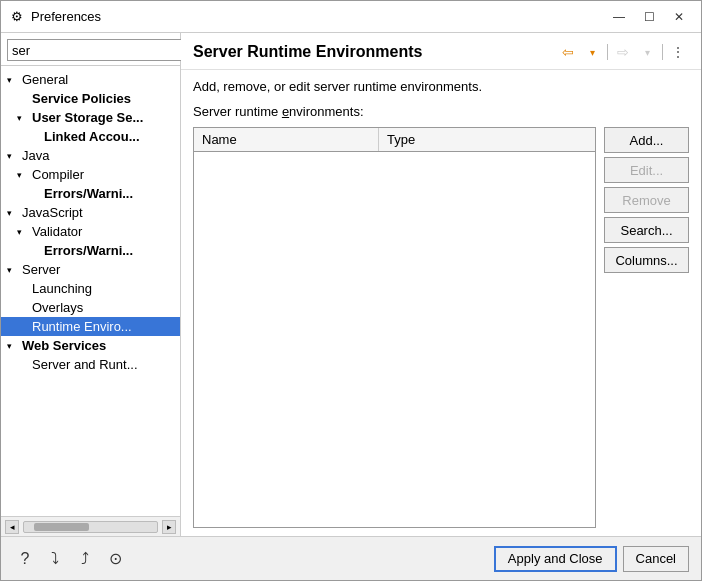  Describe the element at coordinates (90, 326) in the screenshot. I see `sidebar-item-runtime-env: Runtime Enviro...` at that location.